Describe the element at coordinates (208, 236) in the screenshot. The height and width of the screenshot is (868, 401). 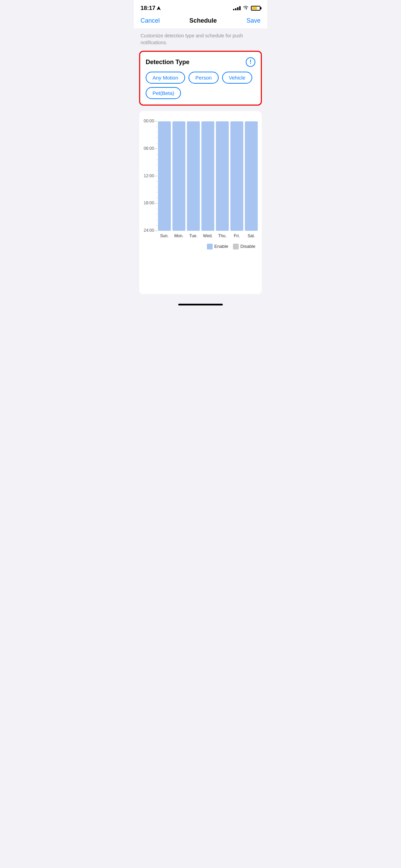
I see `svg-text: Wed.` at that location.